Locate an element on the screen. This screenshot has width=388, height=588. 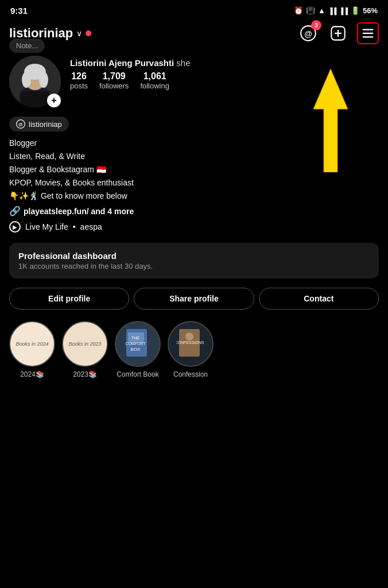
highlight-circle-2024: Books in 2024 is located at coordinates (32, 344).